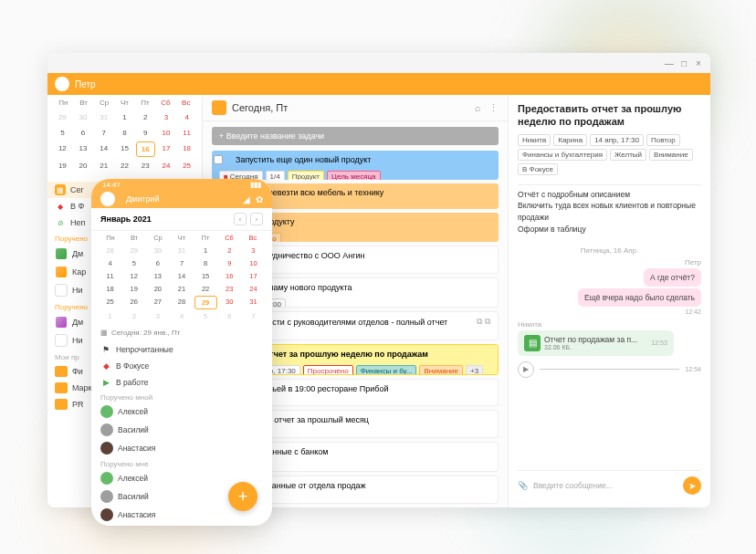  I want to click on task-list-header: Сегодня, Пт ⌕ ⋮, so click(355, 108).